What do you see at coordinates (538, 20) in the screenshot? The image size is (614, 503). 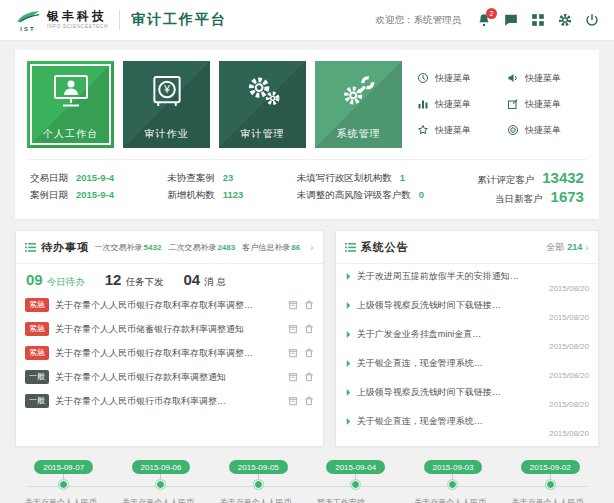 I see `apps-grid-icon` at bounding box center [538, 20].